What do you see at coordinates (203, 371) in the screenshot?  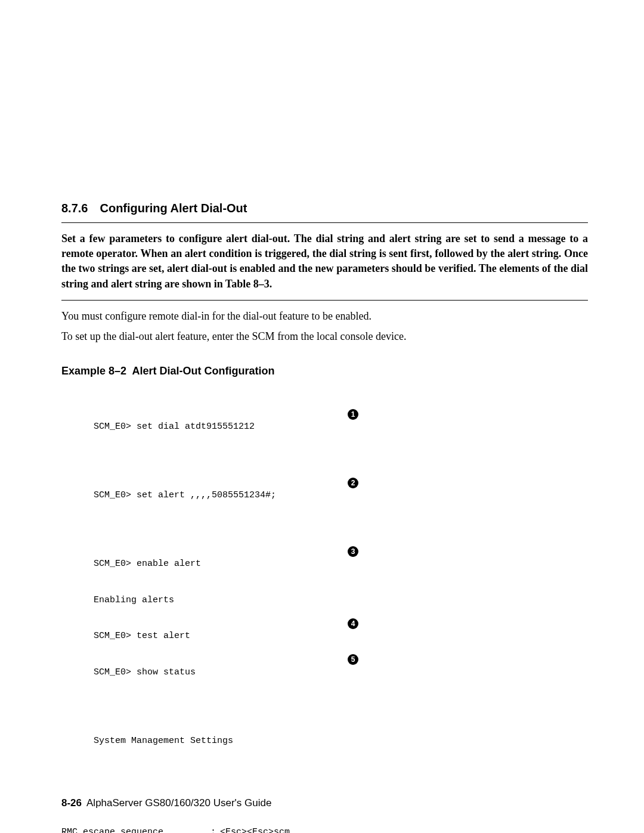 I see `example-title: Alert Dial-Out Configuration` at bounding box center [203, 371].